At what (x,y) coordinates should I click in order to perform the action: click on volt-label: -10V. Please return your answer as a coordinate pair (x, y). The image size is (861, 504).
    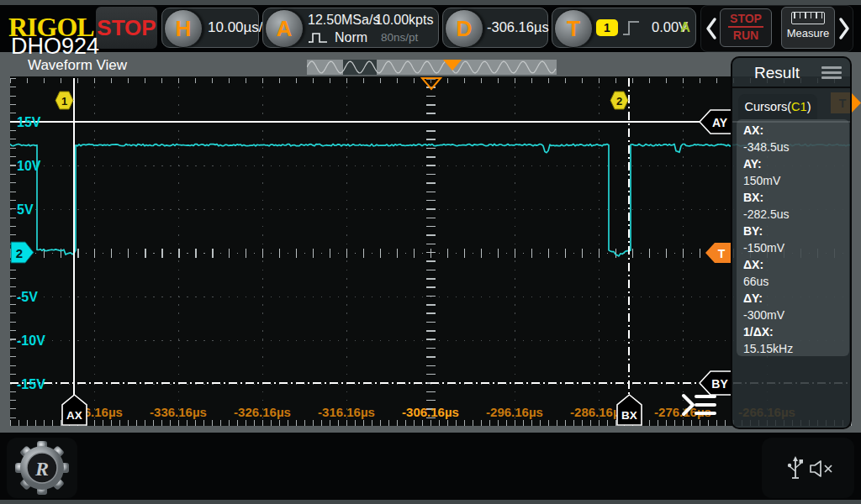
    Looking at the image, I should click on (31, 341).